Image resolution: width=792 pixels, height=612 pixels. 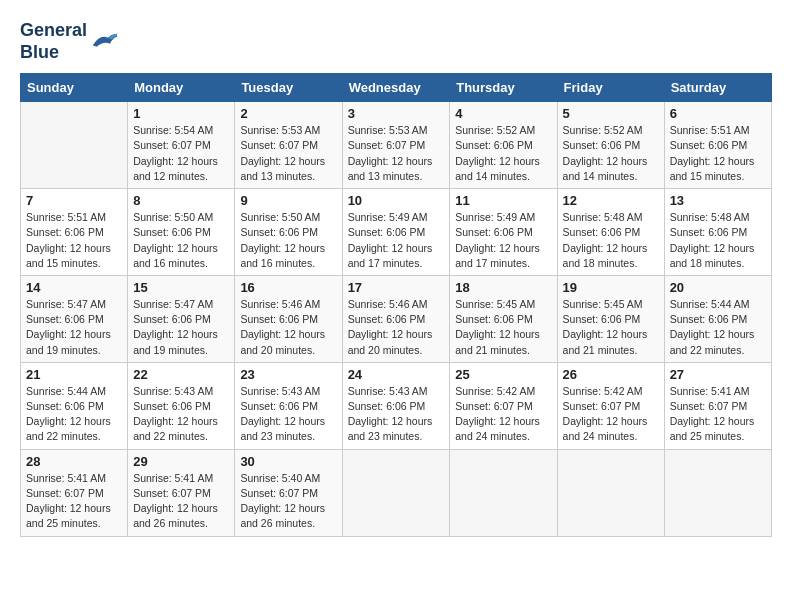 What do you see at coordinates (74, 88) in the screenshot?
I see `day-header-sunday: Sunday` at bounding box center [74, 88].